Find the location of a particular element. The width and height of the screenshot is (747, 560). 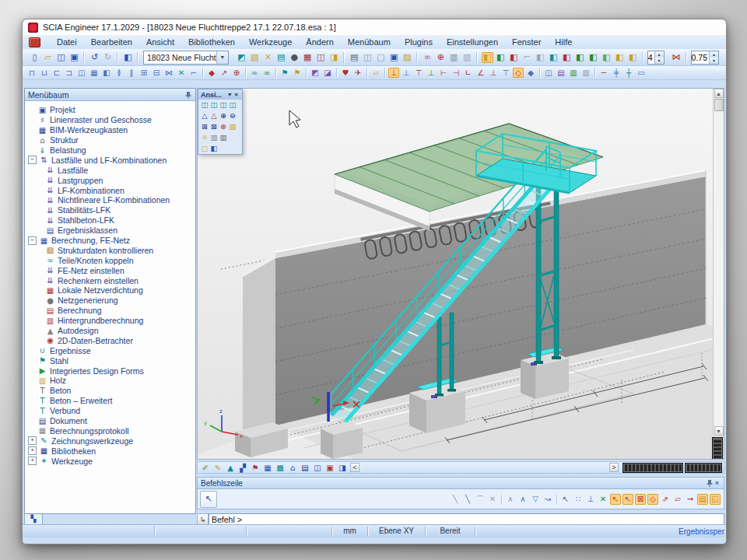

support-2-icon: ⊥ is located at coordinates (493, 73).